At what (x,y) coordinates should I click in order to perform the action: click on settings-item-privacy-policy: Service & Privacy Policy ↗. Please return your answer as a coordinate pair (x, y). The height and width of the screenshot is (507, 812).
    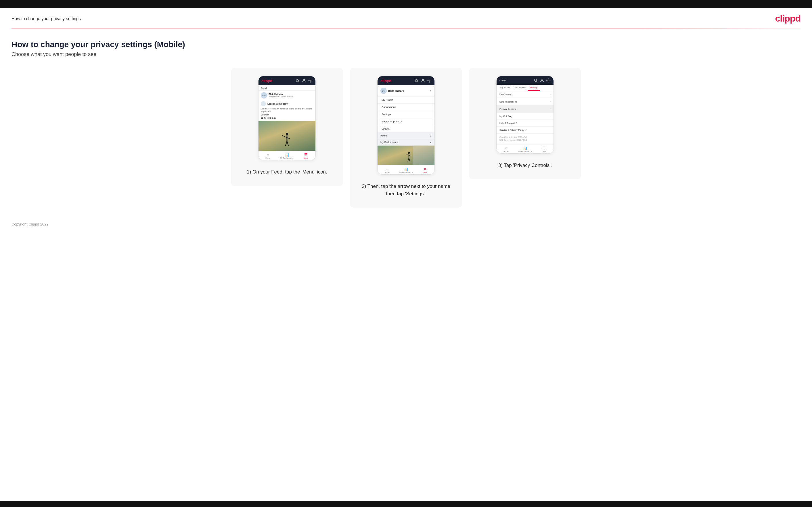
    Looking at the image, I should click on (525, 130).